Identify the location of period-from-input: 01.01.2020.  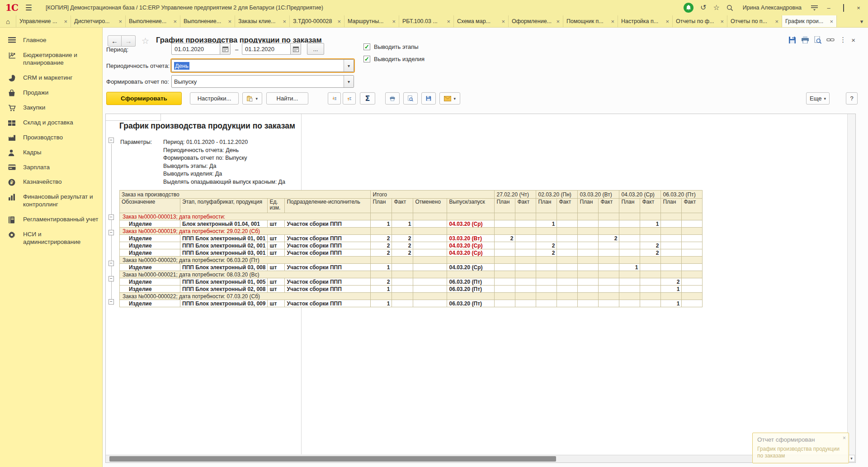
(196, 49).